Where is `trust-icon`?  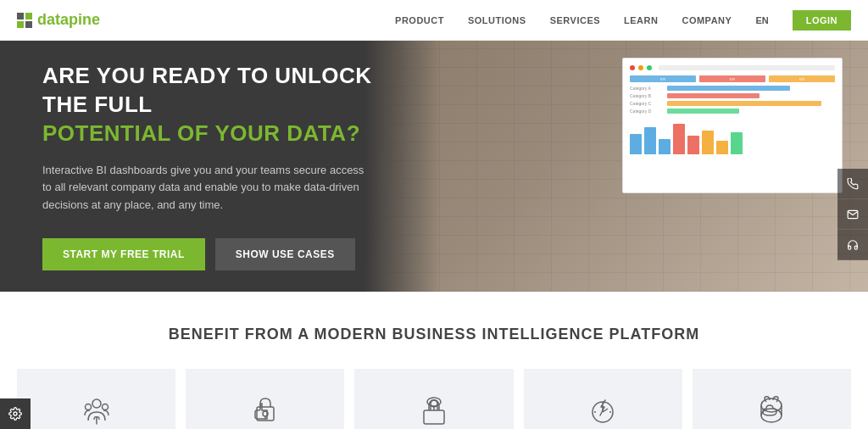 trust-icon is located at coordinates (265, 409).